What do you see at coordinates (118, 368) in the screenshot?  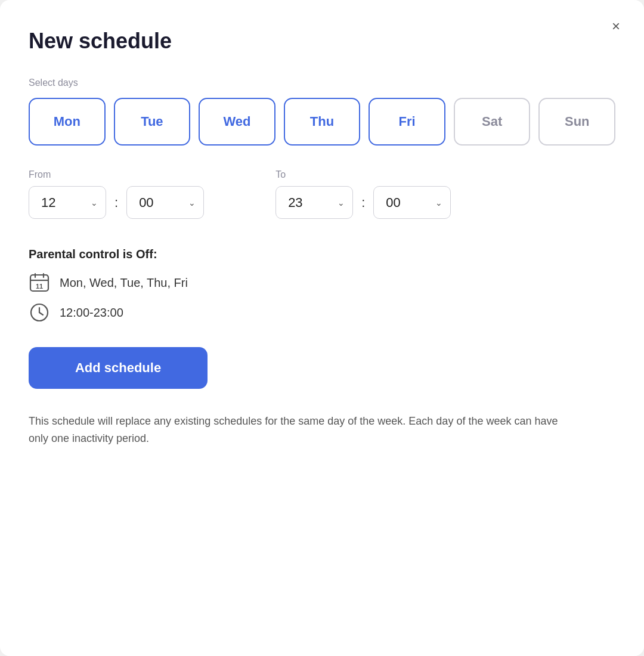 I see `add-schedule-button: Add schedule` at bounding box center [118, 368].